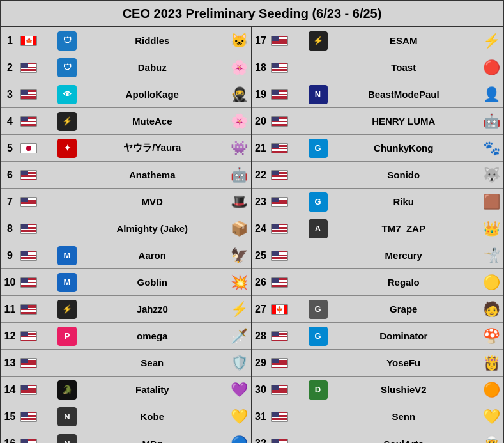  Describe the element at coordinates (10, 336) in the screenshot. I see `seed-number: 12` at that location.